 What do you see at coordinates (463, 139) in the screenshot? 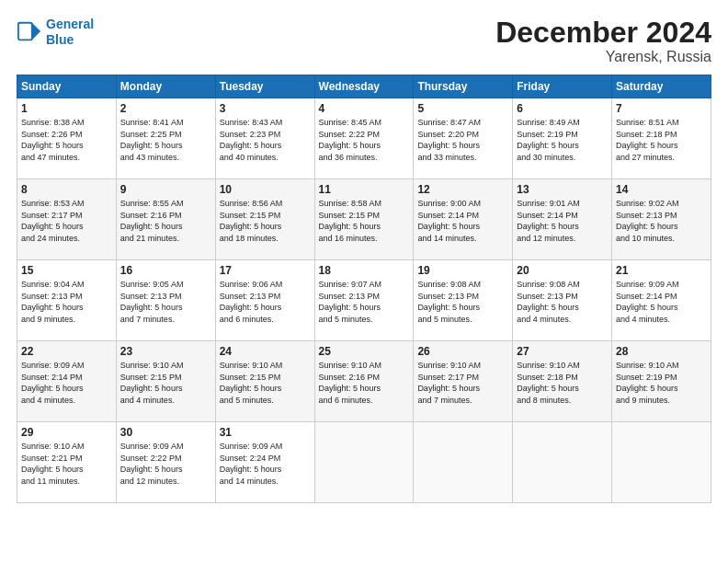
I see `table-row: 5Sunrise: 8:47 AM Sunset: 2:20 PM Daylig…` at bounding box center [463, 139].